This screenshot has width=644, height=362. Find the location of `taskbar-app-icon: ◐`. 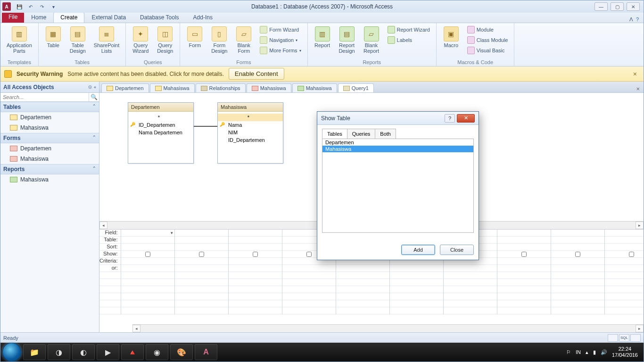

taskbar-app-icon: ◐ is located at coordinates (83, 352).